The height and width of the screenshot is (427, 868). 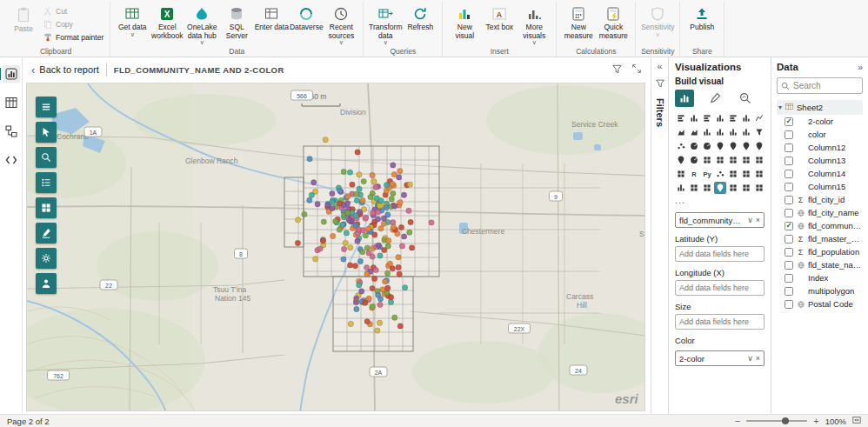 I want to click on map-menu-button, so click(x=46, y=107).